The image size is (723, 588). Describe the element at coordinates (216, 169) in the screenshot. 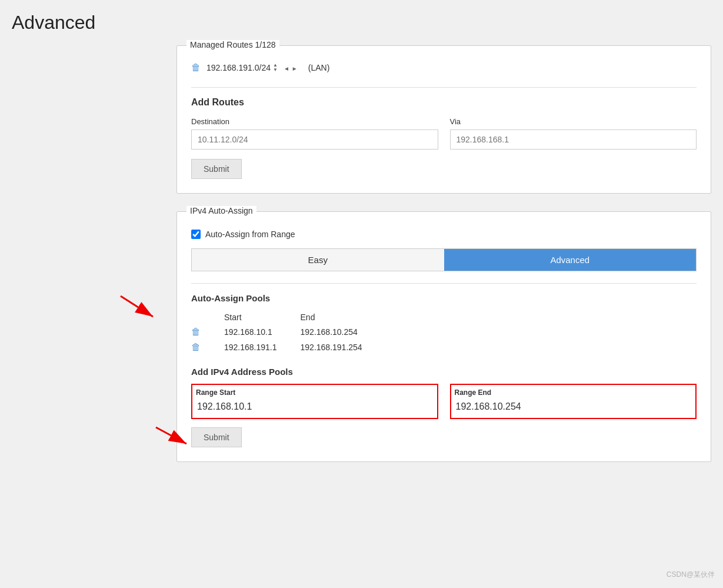

I see `routes-submit-button: Submit` at that location.